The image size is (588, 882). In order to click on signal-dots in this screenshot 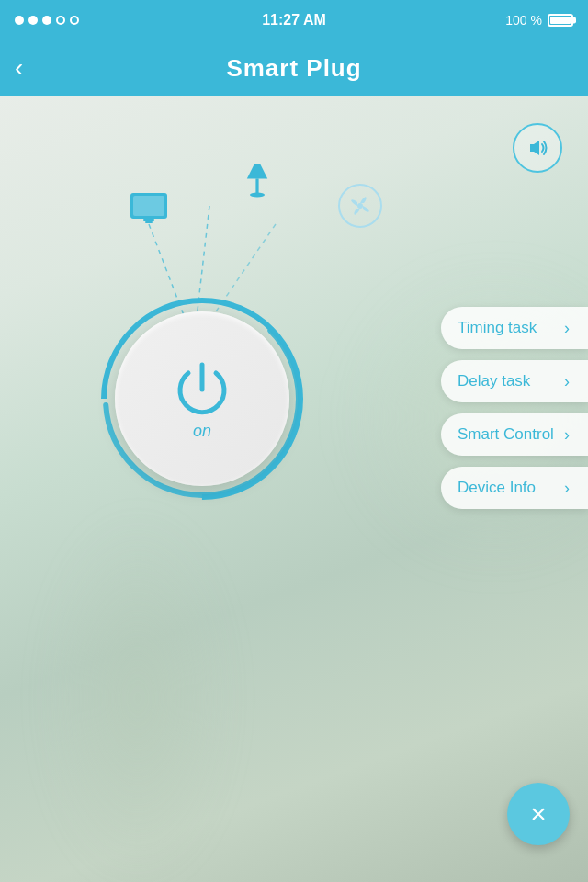, I will do `click(47, 20)`.